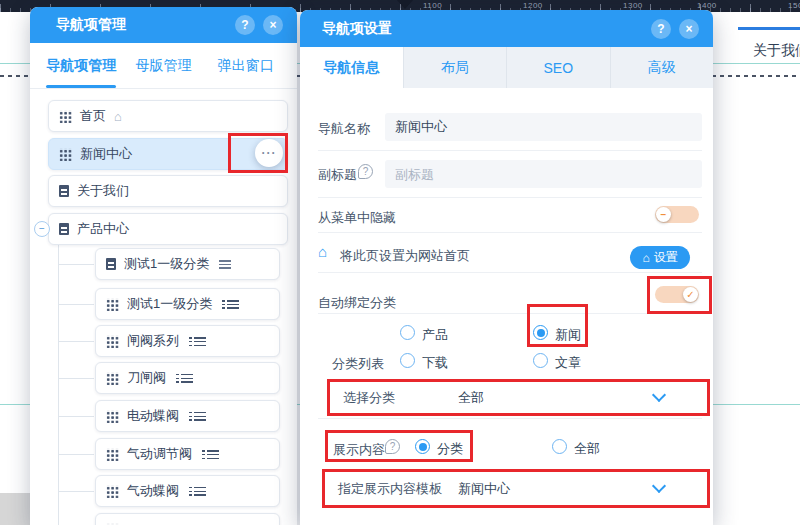  What do you see at coordinates (188, 416) in the screenshot?
I see `list-item-electric-butterfly-valve: 电动蝶阀` at bounding box center [188, 416].